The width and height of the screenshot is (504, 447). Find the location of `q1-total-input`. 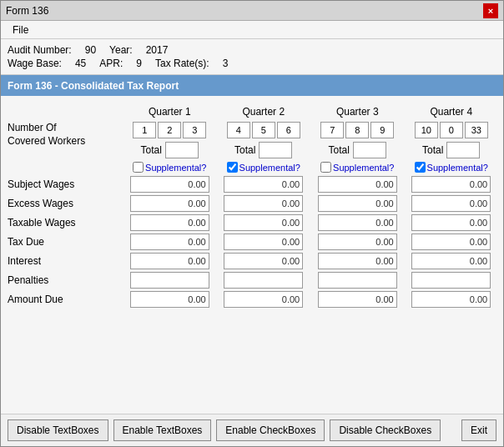

q1-total-input is located at coordinates (182, 150).